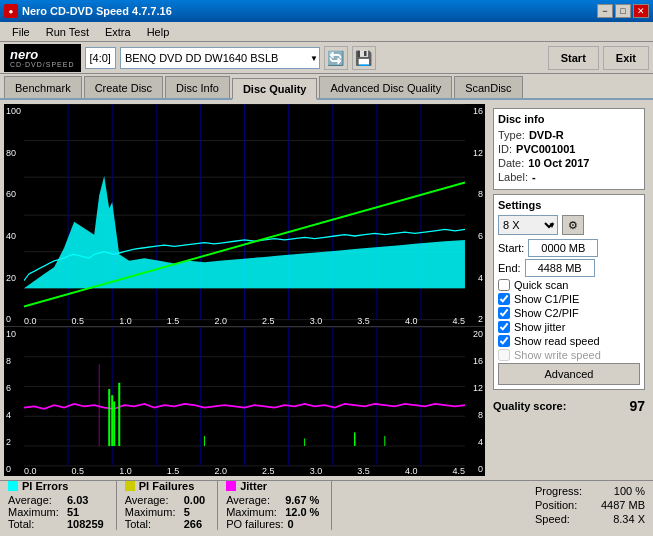  What do you see at coordinates (42, 58) in the screenshot?
I see `nero-logo: nero CD·DVD/SPEED` at bounding box center [42, 58].